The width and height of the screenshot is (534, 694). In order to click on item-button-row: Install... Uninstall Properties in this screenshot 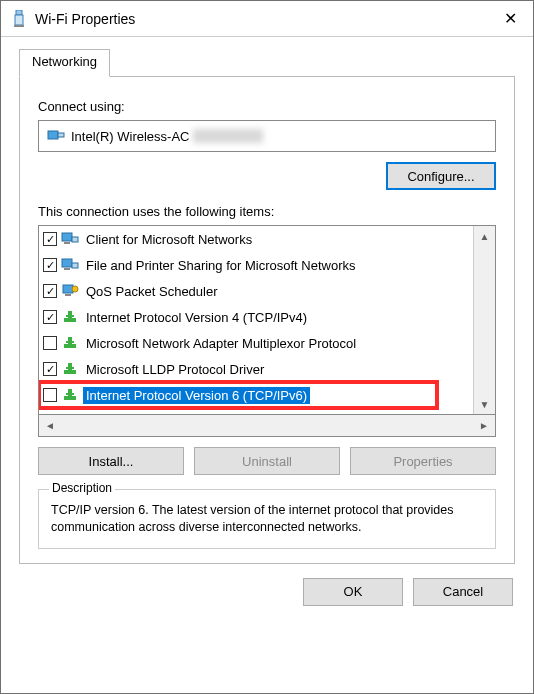, I will do `click(267, 461)`.